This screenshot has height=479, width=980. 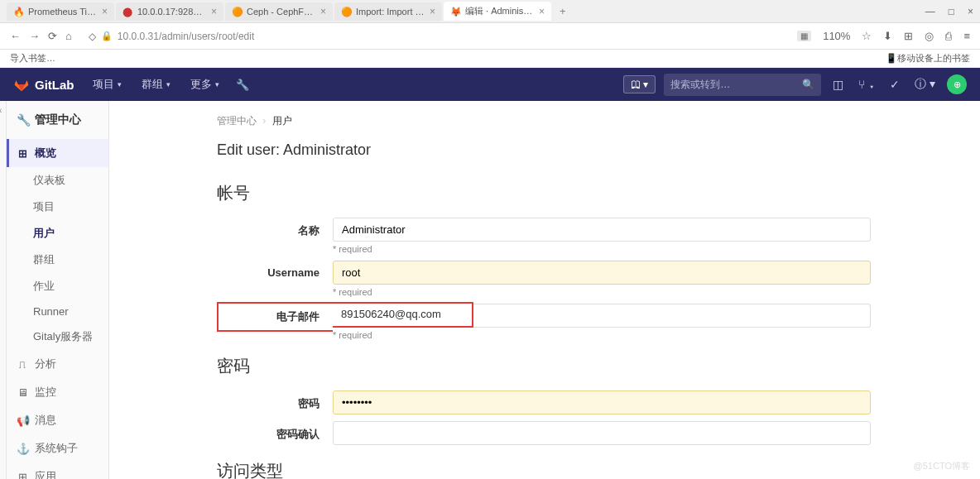 I want to click on url-bar: ◇ 🔒 10.0.0.31/admin/users/root/edit, so click(x=435, y=36).